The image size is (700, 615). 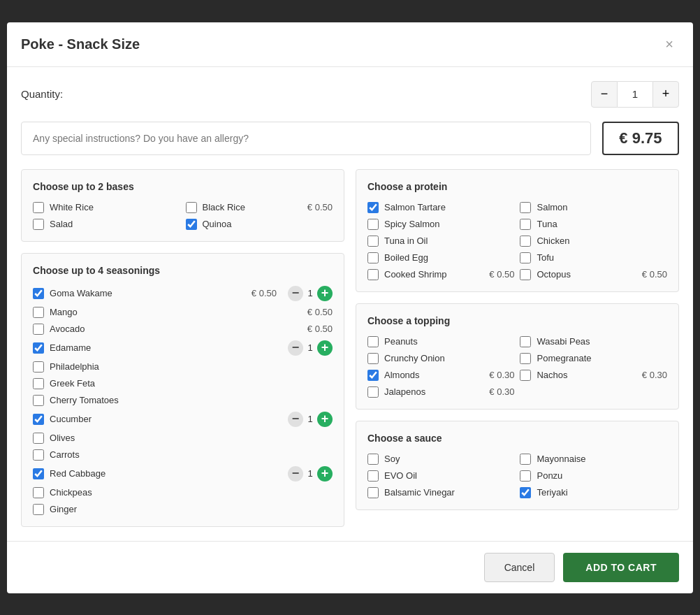 What do you see at coordinates (517, 476) in the screenshot?
I see `sauces-options: Soy Mayonnaise EVO Oil Ponzu Balsamic Vi…` at bounding box center [517, 476].